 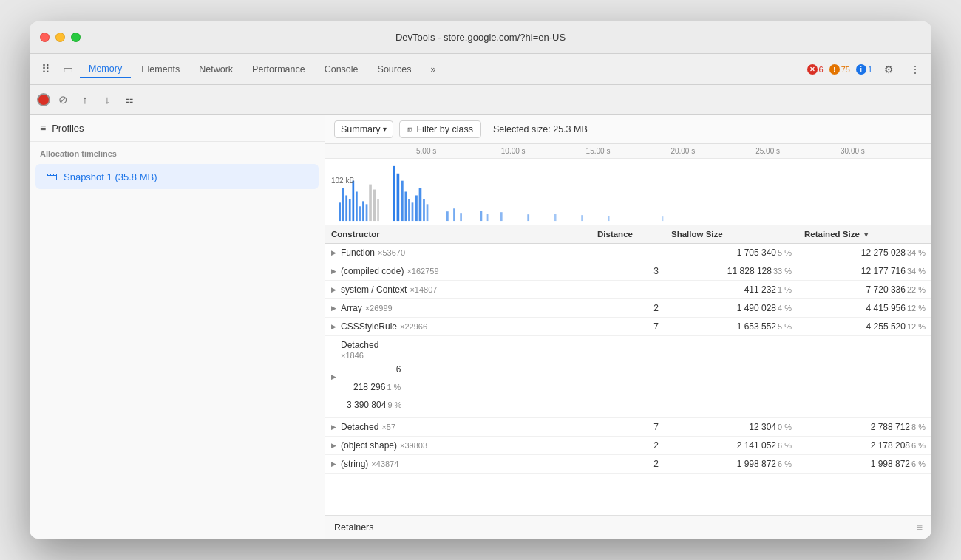 I want to click on close-button, so click(x=44, y=37).